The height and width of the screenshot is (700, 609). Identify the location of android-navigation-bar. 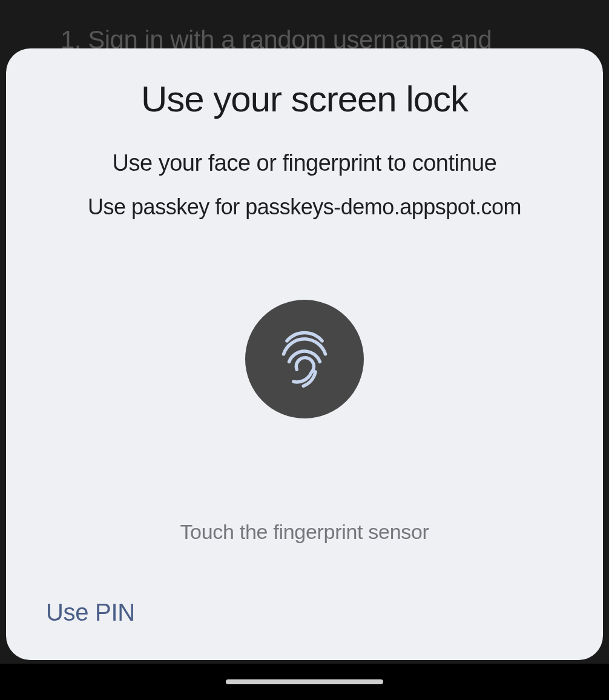
(304, 682).